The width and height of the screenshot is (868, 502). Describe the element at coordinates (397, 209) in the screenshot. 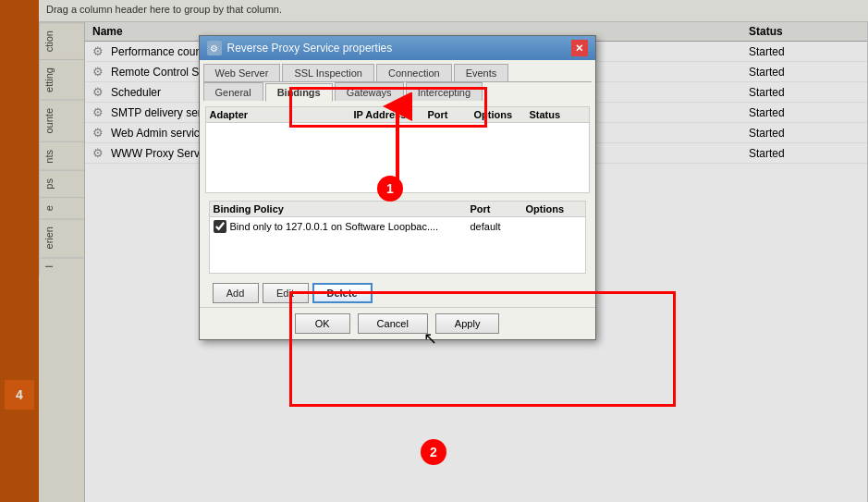

I see `binding-policy-header: Binding Policy Port Options` at that location.